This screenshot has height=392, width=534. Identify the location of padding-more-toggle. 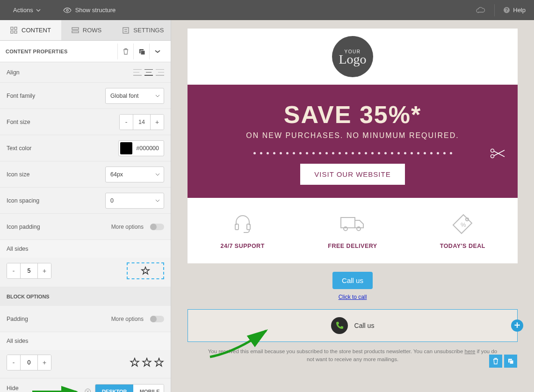
(157, 319).